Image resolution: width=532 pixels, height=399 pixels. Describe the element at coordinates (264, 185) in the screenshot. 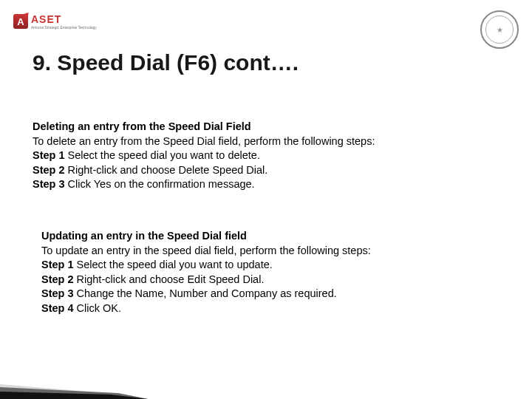

I see `deleting-step-3: Step 3 Click Yes on the confirmation mes…` at that location.